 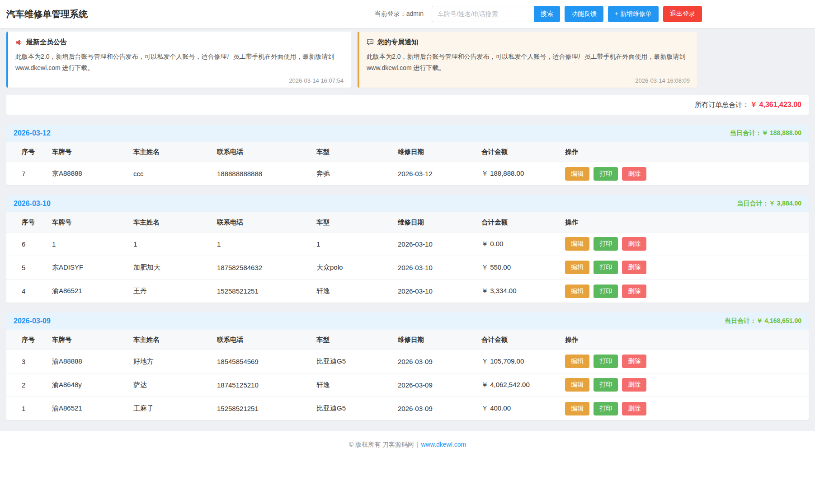 What do you see at coordinates (408, 408) in the screenshot?
I see `table-row: 1 渝A86521 王麻子 15258521251 比亚迪G5 2026-03-…` at bounding box center [408, 408].